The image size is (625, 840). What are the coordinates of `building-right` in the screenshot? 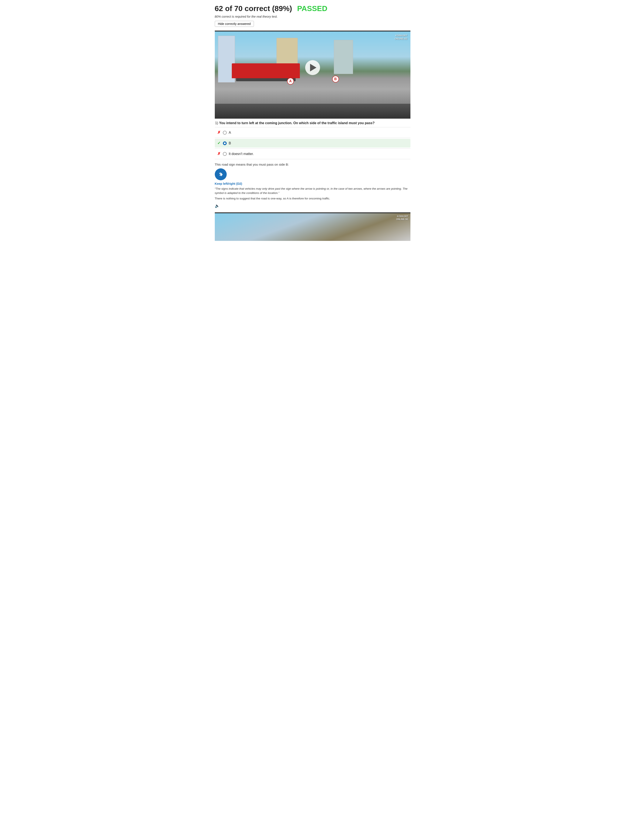 It's located at (344, 57).